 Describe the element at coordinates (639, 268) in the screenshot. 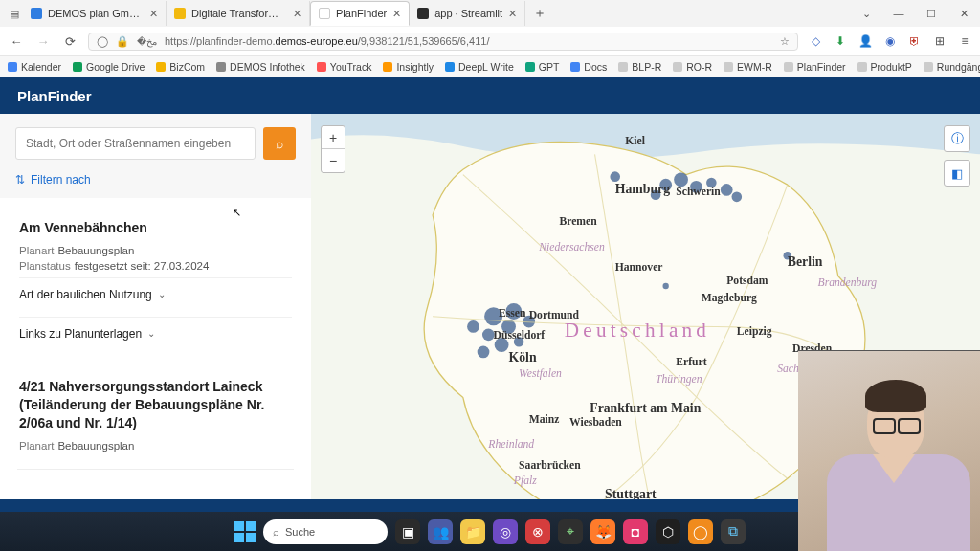

I see `svg-text: Hannover` at that location.